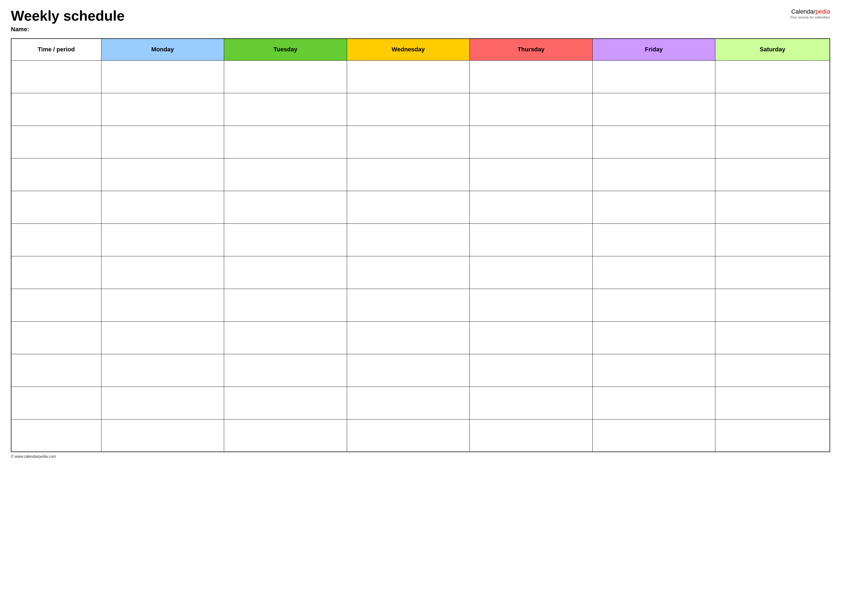 The width and height of the screenshot is (841, 616). I want to click on col-header-monday: Monday, so click(163, 50).